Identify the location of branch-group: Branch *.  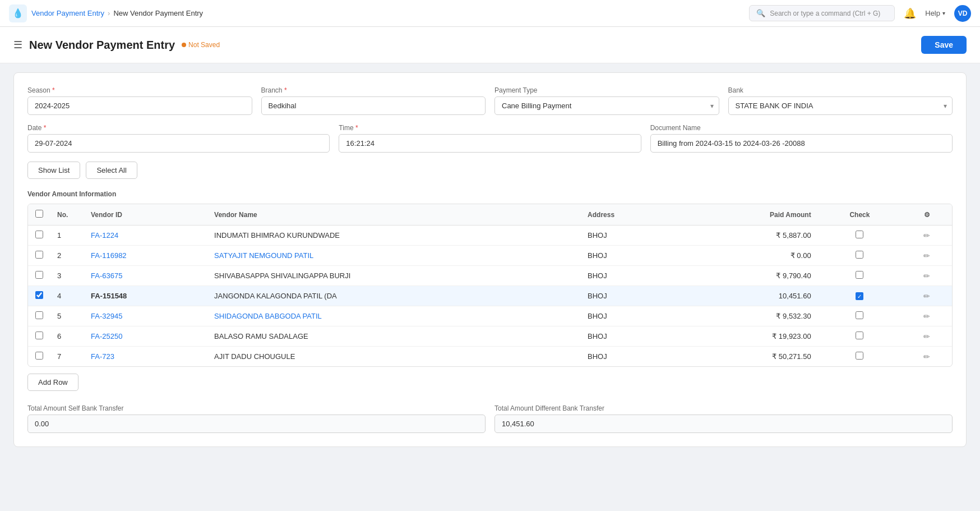
(373, 101).